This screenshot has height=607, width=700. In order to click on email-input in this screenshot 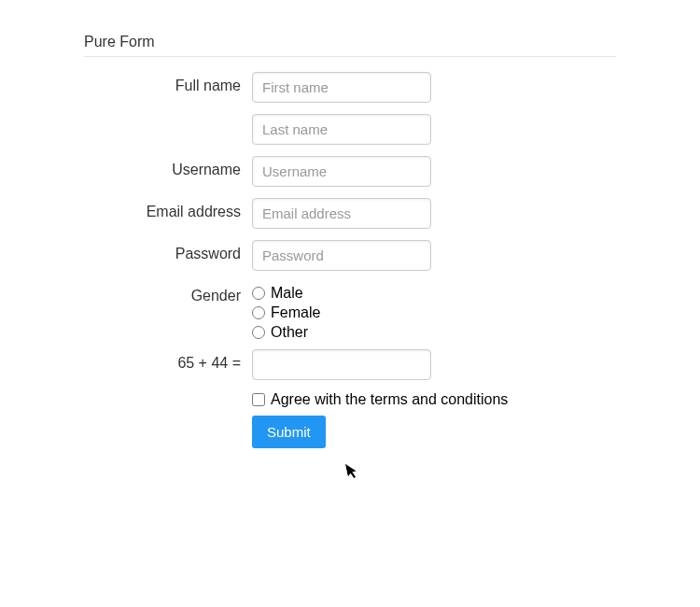, I will do `click(342, 213)`.